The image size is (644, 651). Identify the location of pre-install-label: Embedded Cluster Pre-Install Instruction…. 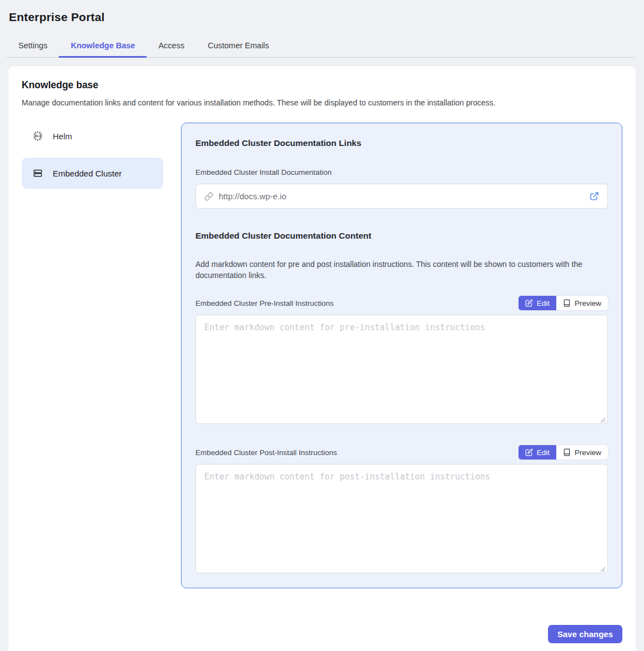
(264, 303).